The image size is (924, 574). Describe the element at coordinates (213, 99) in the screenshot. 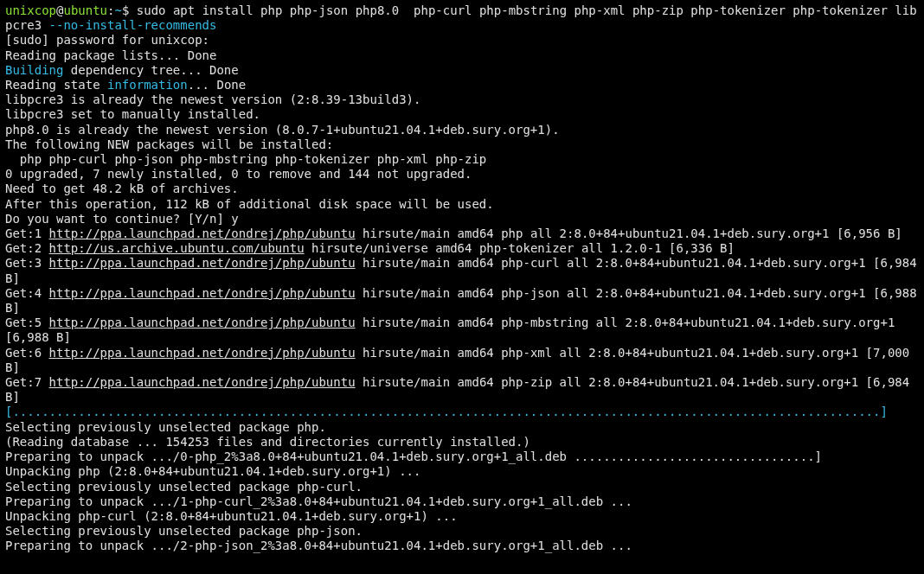

I see `line-libpcre-ver: libpcre3 is already the newest version (…` at that location.